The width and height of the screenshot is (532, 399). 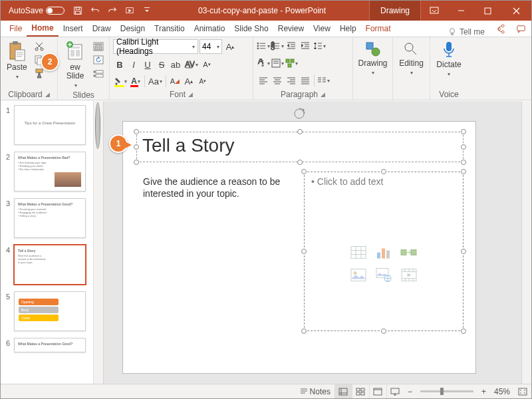 What do you see at coordinates (102, 29) in the screenshot?
I see `tab-draw: Draw` at bounding box center [102, 29].